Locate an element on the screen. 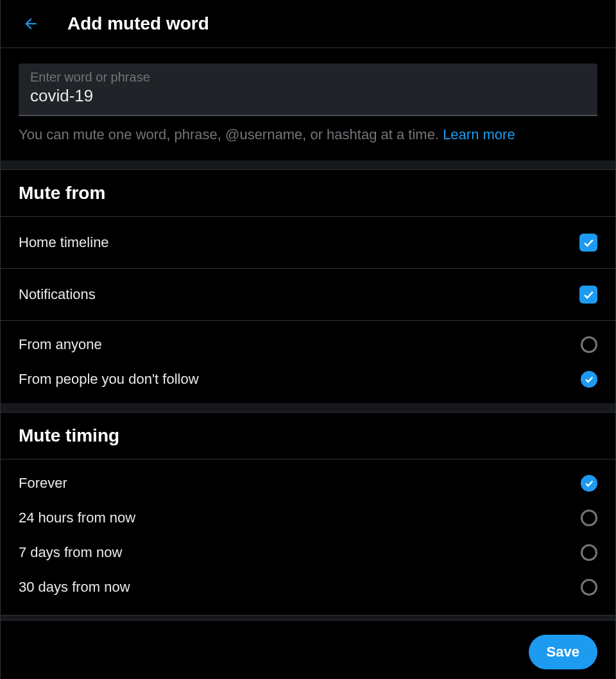 The height and width of the screenshot is (679, 616). from-non-followed-radio is located at coordinates (589, 379).